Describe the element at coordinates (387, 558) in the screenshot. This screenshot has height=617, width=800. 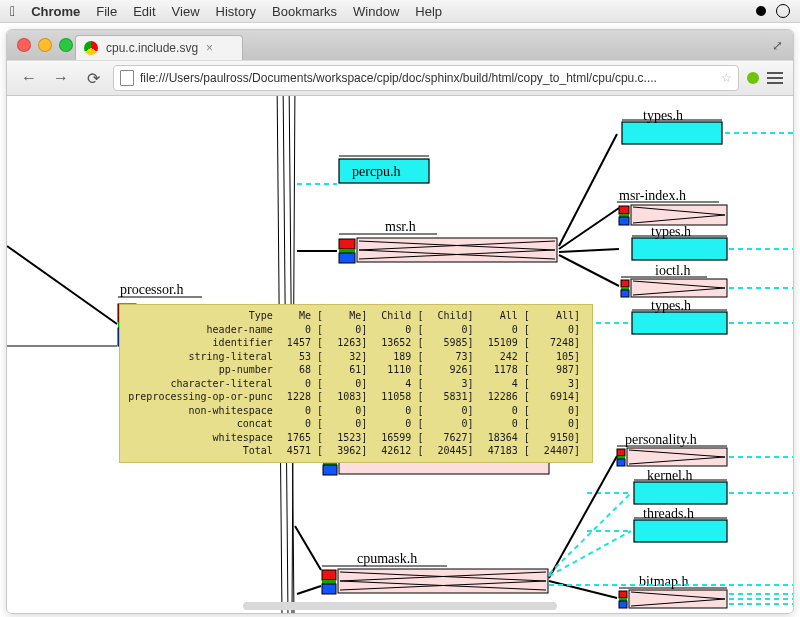
I see `node-cpumask-label: cpumask.h` at that location.